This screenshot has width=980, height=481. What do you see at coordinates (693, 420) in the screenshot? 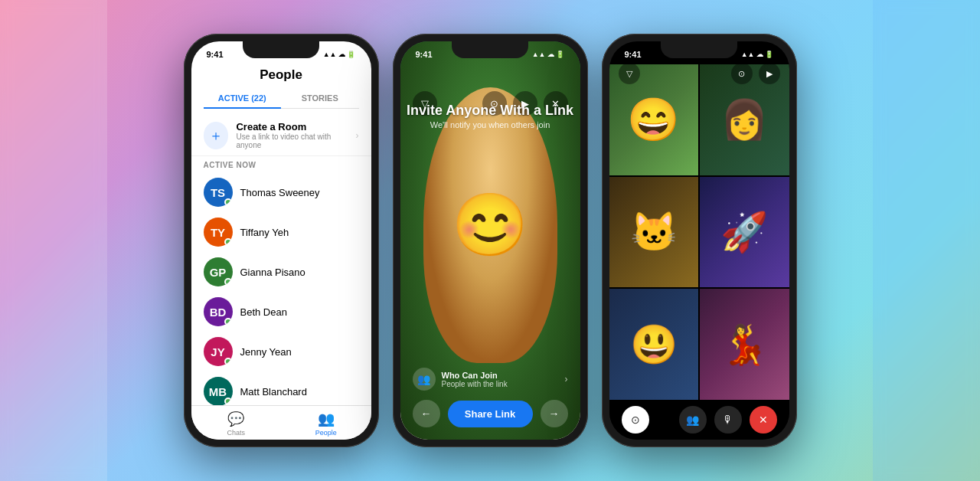
I see `group-invite-button: 👥` at bounding box center [693, 420].